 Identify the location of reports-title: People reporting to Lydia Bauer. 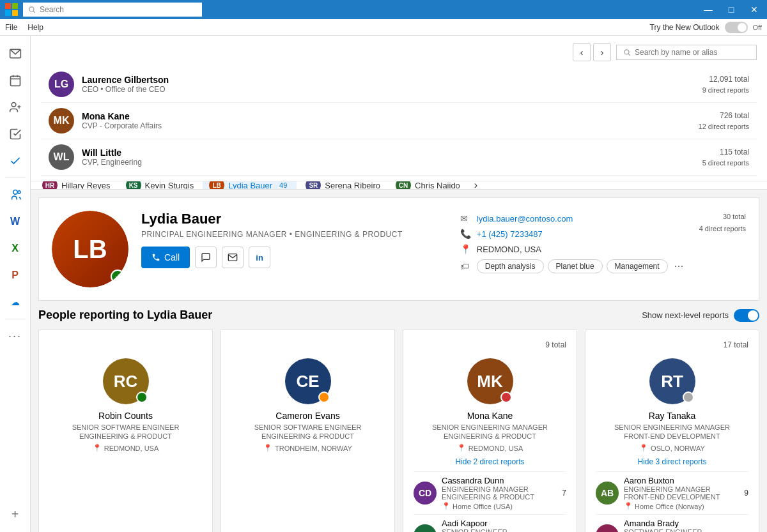
(125, 315).